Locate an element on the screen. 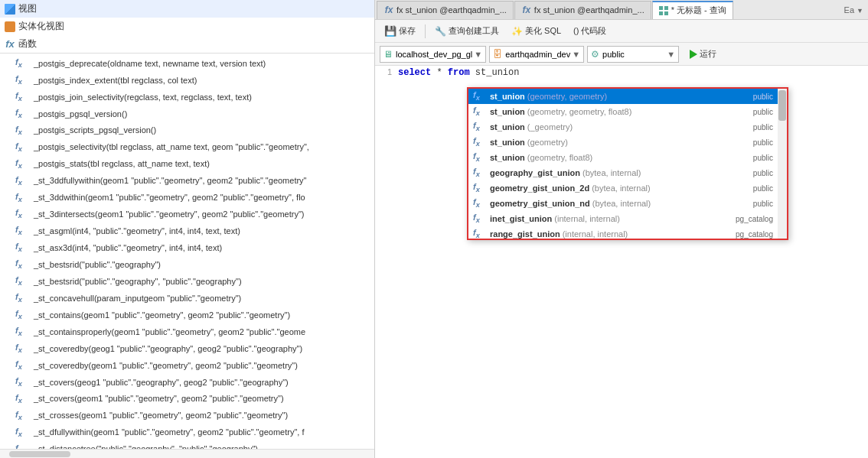 The width and height of the screenshot is (868, 458). autocomplete-item: fx inet_gist_union (internal, internal) … is located at coordinates (623, 219).